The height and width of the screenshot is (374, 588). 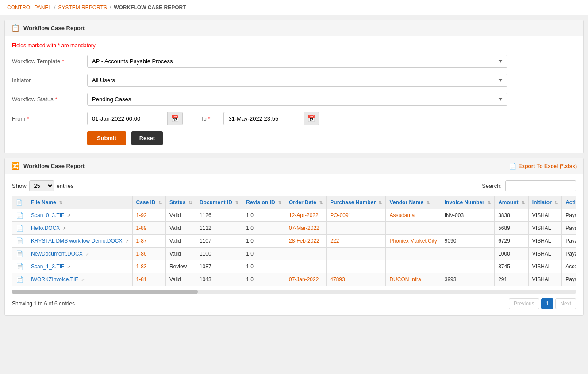 What do you see at coordinates (77, 241) in the screenshot?
I see `file-name-link: KRYSTAL DMS workflow Demo.DOCX` at bounding box center [77, 241].